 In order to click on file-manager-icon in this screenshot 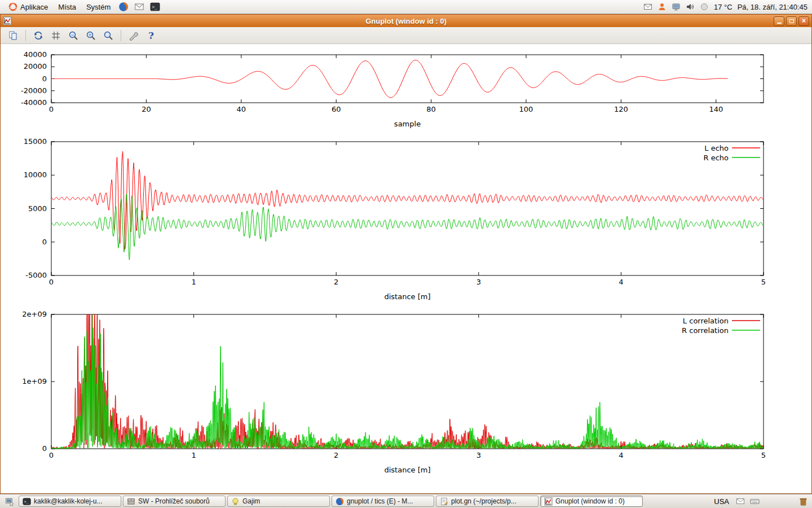, I will do `click(131, 501)`.